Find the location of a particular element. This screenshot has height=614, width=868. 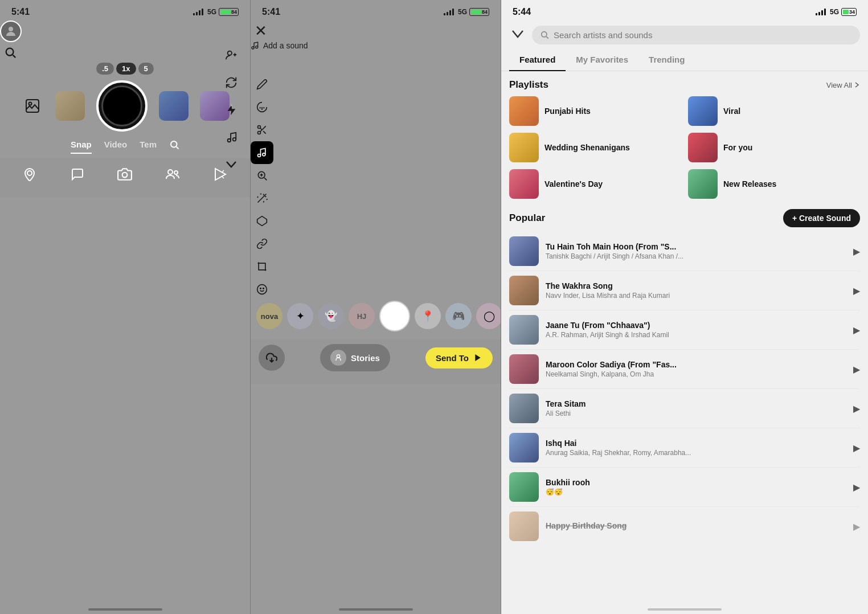

song-item: Tera Sitam Ali Sethi ▶ is located at coordinates (685, 409).